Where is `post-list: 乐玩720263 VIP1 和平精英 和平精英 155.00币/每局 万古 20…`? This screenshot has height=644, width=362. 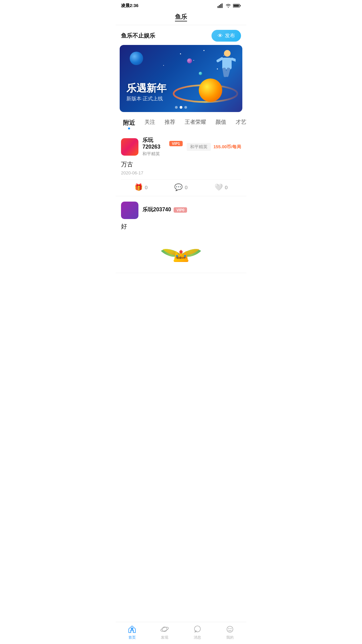 post-list: 乐玩720263 VIP1 和平精英 和平精英 155.00币/每局 万古 20… is located at coordinates (181, 202).